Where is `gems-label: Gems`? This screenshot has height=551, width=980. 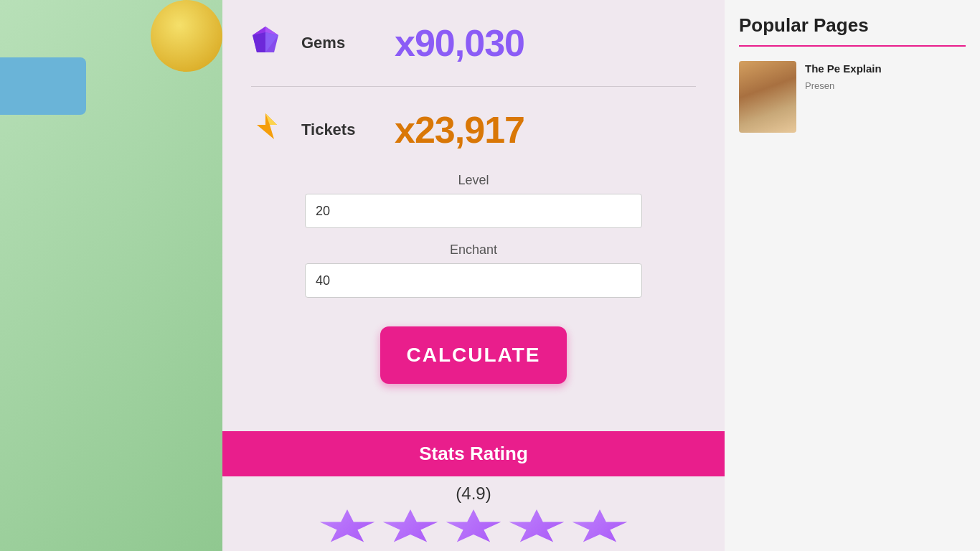
gems-label: Gems is located at coordinates (348, 43).